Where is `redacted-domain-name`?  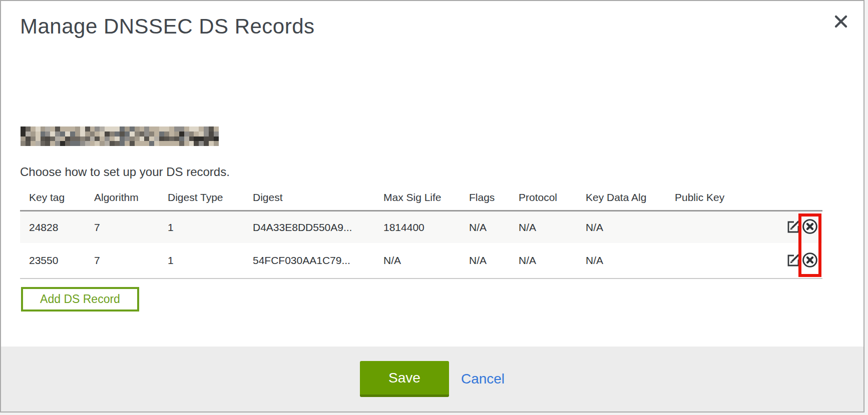 redacted-domain-name is located at coordinates (120, 136).